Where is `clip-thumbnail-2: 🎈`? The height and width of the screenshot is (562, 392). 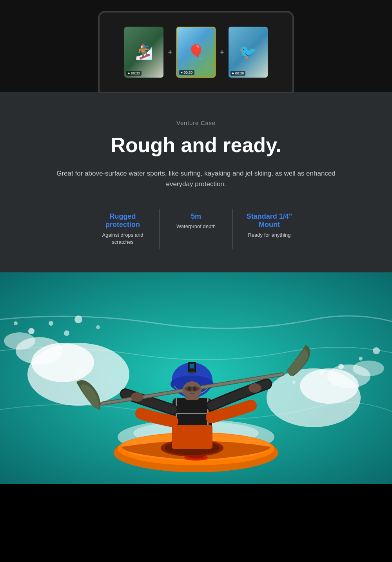
clip-thumbnail-2: 🎈 is located at coordinates (196, 52).